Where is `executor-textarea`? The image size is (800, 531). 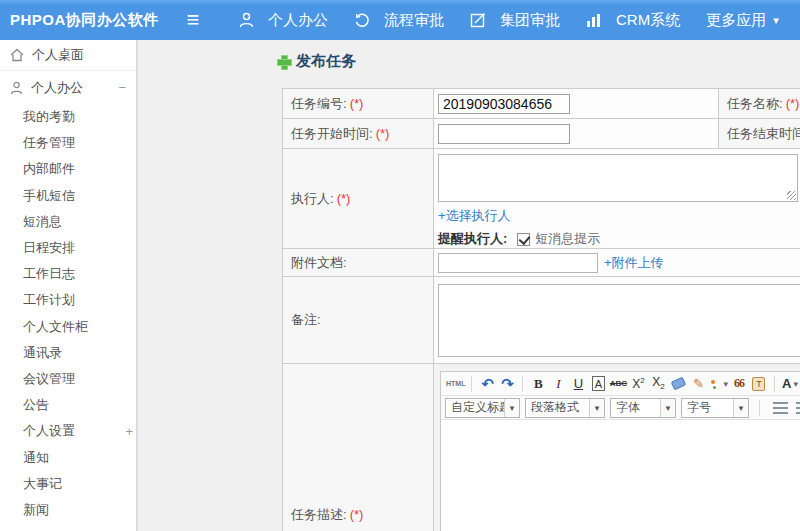
executor-textarea is located at coordinates (618, 178).